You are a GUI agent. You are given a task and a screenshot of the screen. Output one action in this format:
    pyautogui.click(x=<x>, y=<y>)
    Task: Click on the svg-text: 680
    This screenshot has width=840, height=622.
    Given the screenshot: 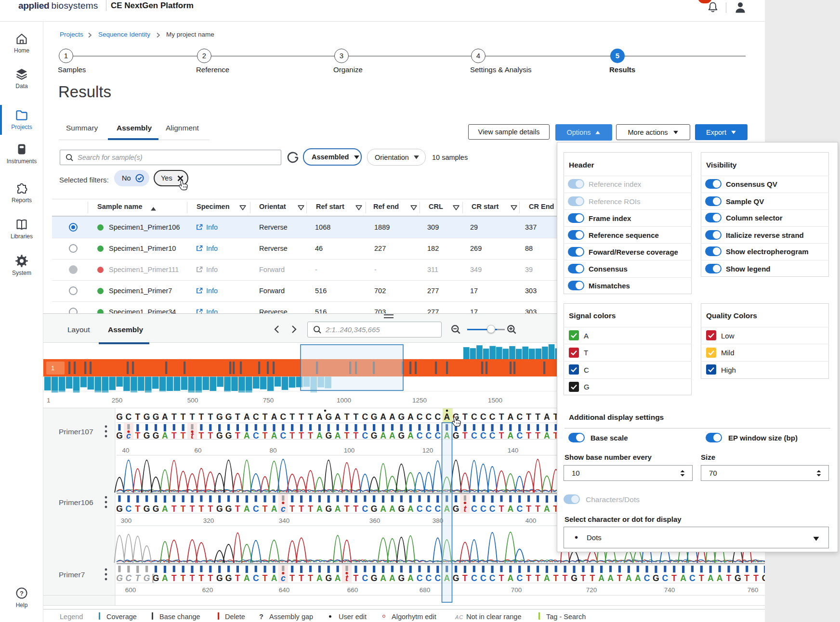 What is the action you would take?
    pyautogui.click(x=425, y=590)
    